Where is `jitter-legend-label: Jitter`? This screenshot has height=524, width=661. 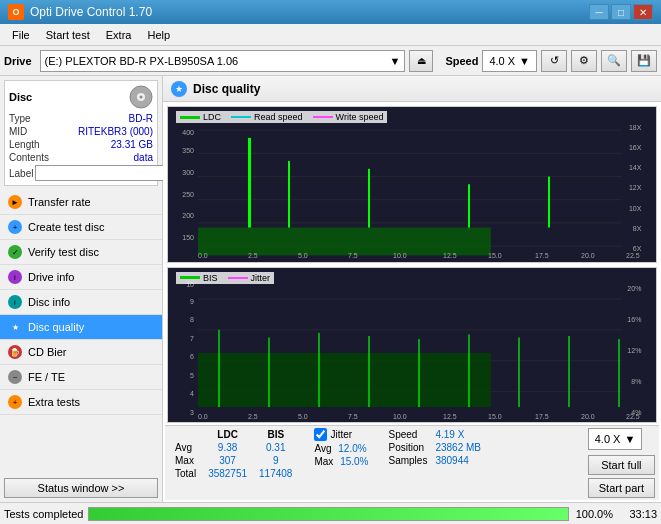 jitter-legend-label: Jitter is located at coordinates (261, 278).